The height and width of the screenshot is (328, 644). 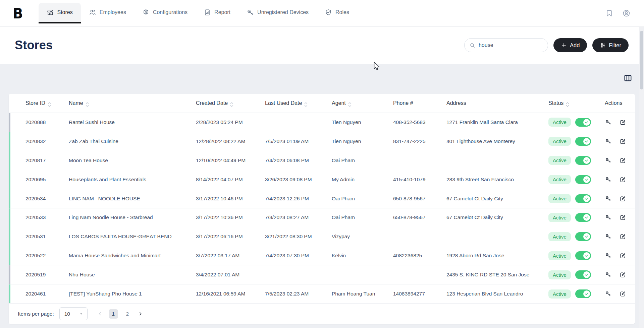 I want to click on cell-created-date: 12/16/2021 06:59 AM, so click(x=230, y=294).